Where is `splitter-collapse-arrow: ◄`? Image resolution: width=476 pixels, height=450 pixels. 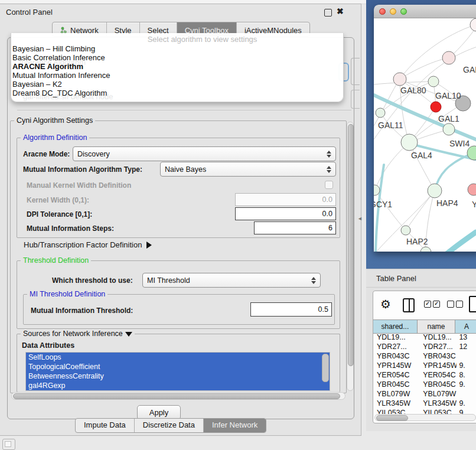
splitter-collapse-arrow: ◄ is located at coordinates (360, 219).